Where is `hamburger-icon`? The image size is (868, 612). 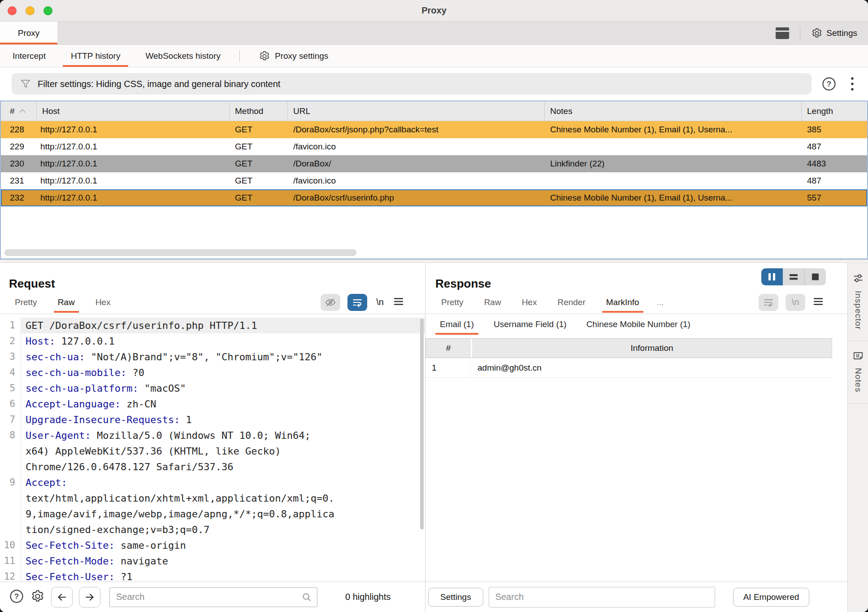
hamburger-icon is located at coordinates (818, 302).